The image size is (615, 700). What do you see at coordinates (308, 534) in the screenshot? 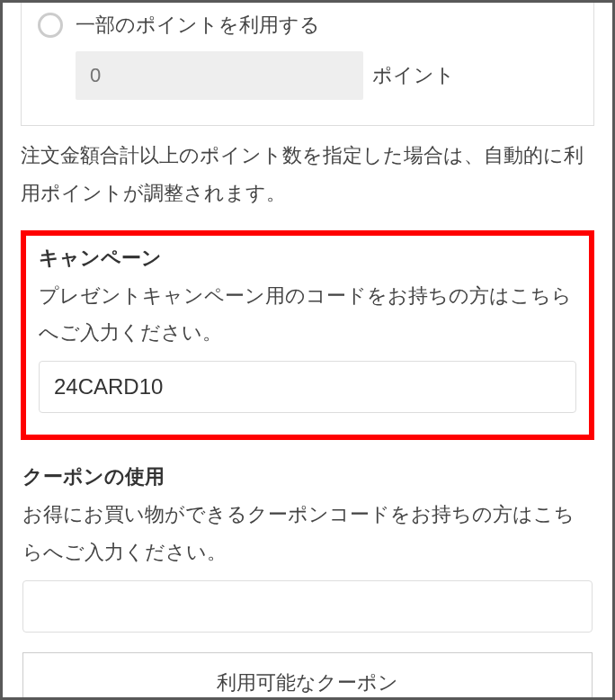
I see `coupon-desc: お得にお買い物ができるクーポンコードをお持ちの方はこちらへご入力ください。` at bounding box center [308, 534].